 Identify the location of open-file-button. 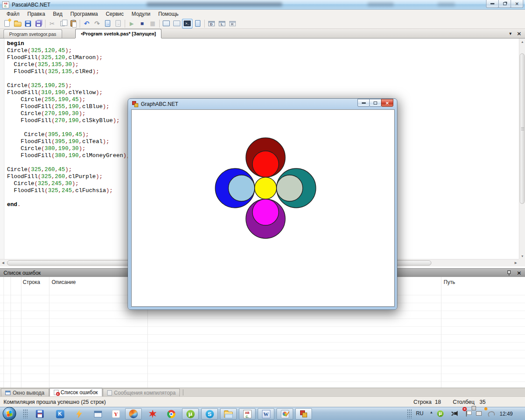
(18, 24).